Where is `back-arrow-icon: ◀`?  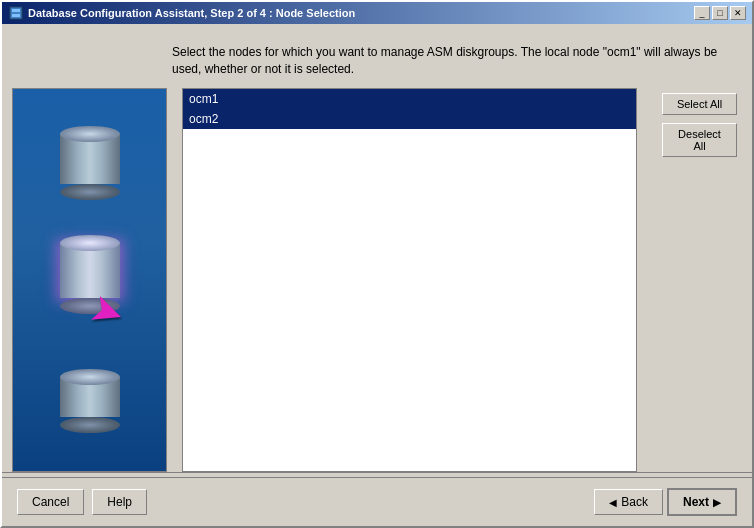 back-arrow-icon: ◀ is located at coordinates (613, 502).